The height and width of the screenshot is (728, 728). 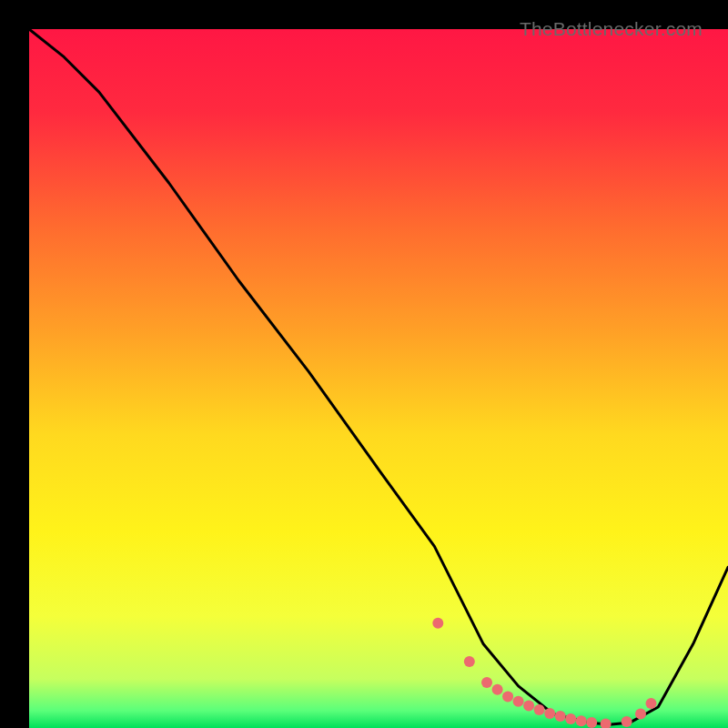 I want to click on watermark-text: TheBottlenecker.com, so click(x=612, y=29).